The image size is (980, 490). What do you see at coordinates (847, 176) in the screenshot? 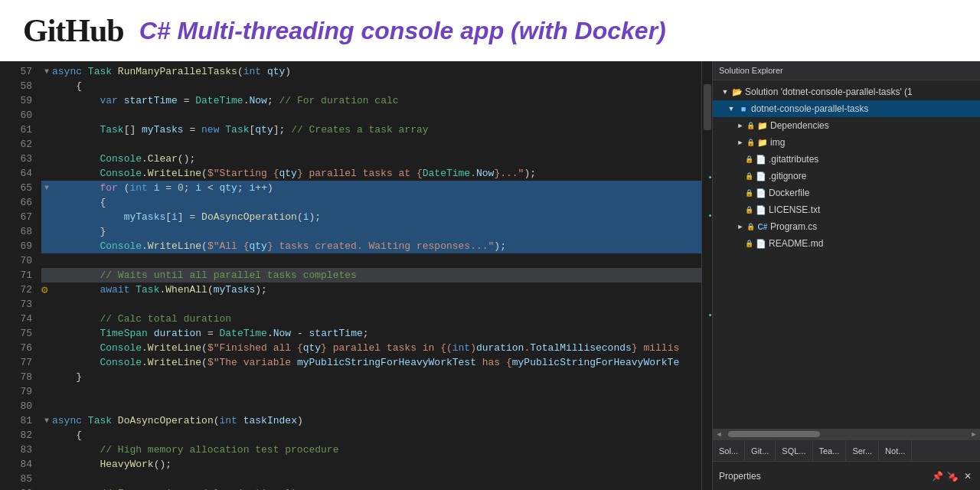
I see `tree-item-gitignore: 🔒 📄 .gitignore` at bounding box center [847, 176].